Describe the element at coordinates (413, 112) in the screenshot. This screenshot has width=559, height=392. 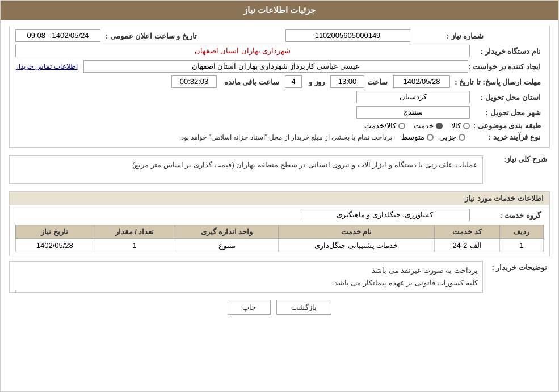
I see `delivery-city-value: سنندج` at that location.